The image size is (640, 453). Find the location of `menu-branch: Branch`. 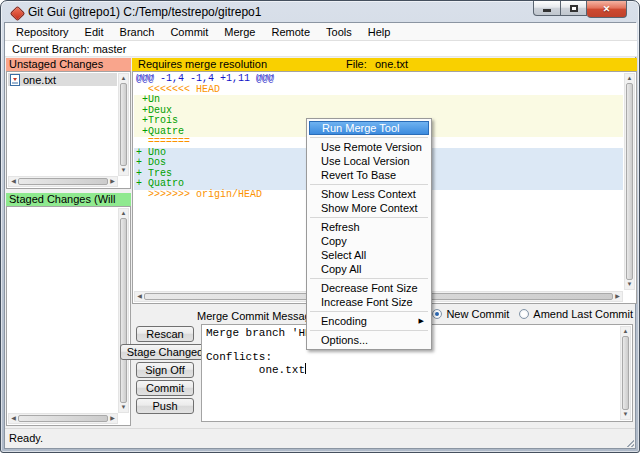

menu-branch: Branch is located at coordinates (138, 32).